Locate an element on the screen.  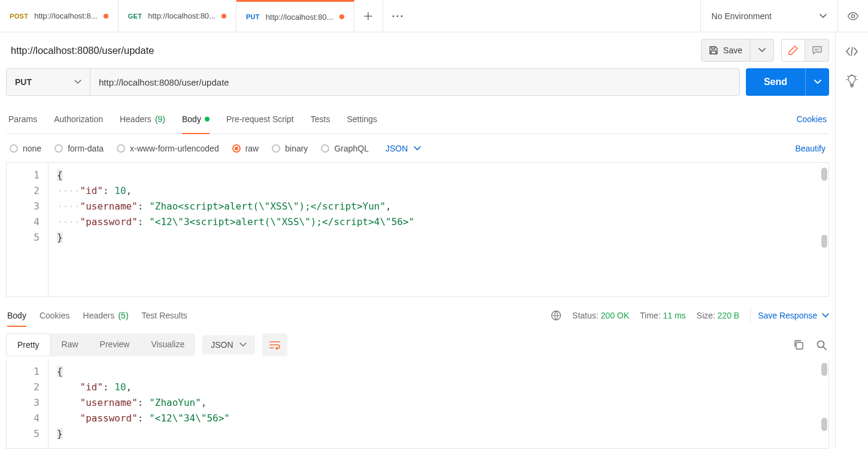
code-snippet-button is located at coordinates (852, 51).